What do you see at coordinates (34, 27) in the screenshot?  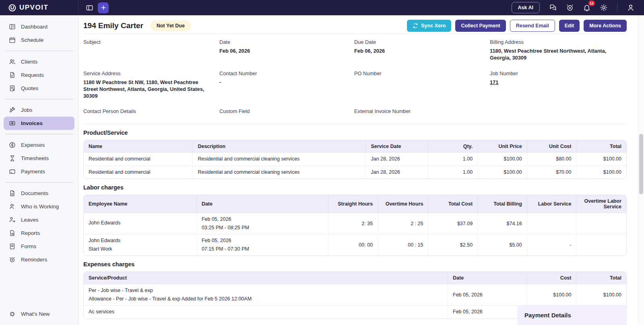 I see `sidebar-item-label: Dashboard` at bounding box center [34, 27].